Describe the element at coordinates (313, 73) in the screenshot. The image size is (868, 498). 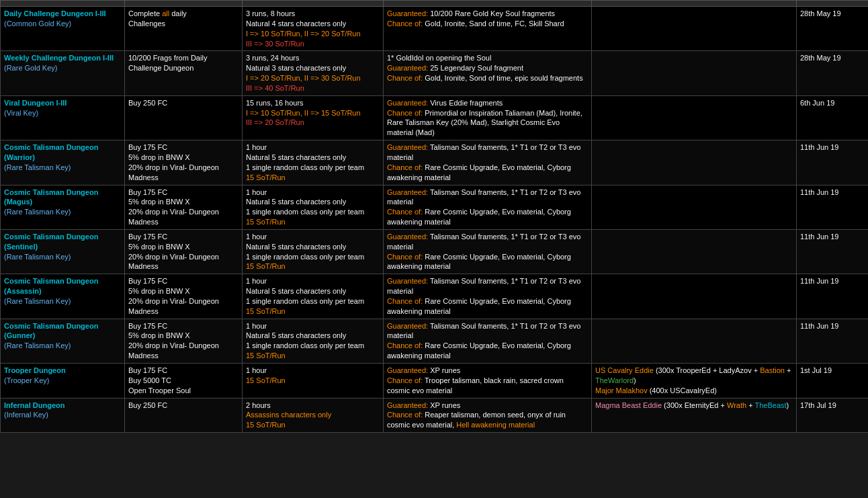
I see `level-cell: 3 runs, 24 hoursNatural 3 stars characte…` at that location.